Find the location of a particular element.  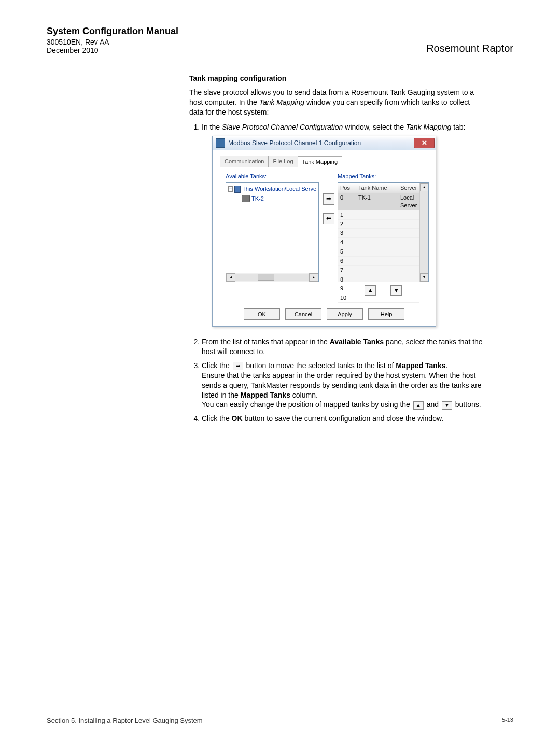

step-3: Click the ➡ button to move the selected … is located at coordinates (343, 385).